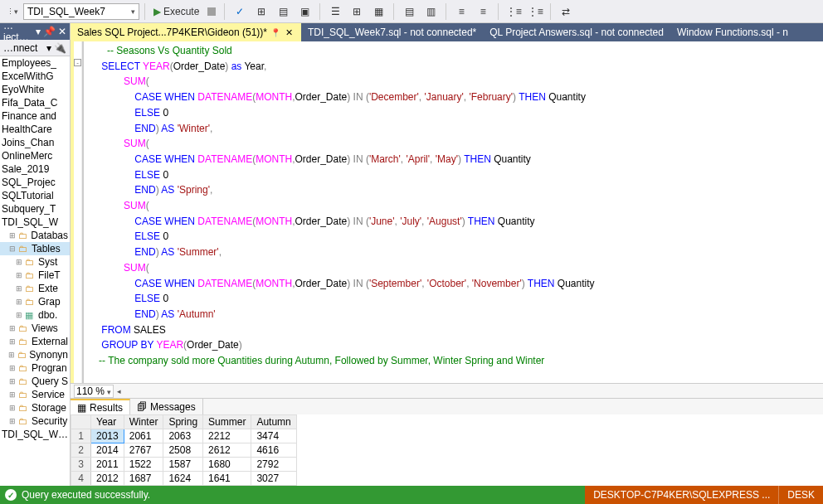 The height and width of the screenshot is (504, 823). What do you see at coordinates (35, 196) in the screenshot?
I see `tree-item: SQLTutorial` at bounding box center [35, 196].